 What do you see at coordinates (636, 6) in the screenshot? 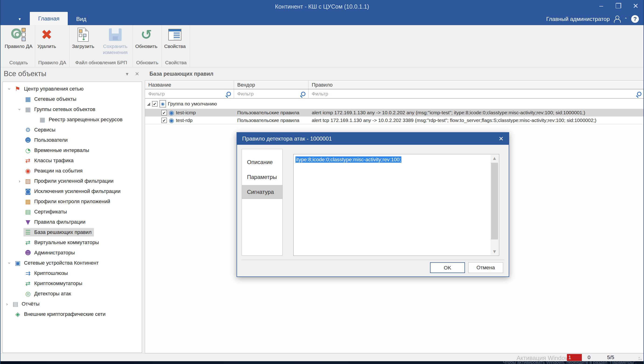
I see `close-button: ✕` at bounding box center [636, 6].